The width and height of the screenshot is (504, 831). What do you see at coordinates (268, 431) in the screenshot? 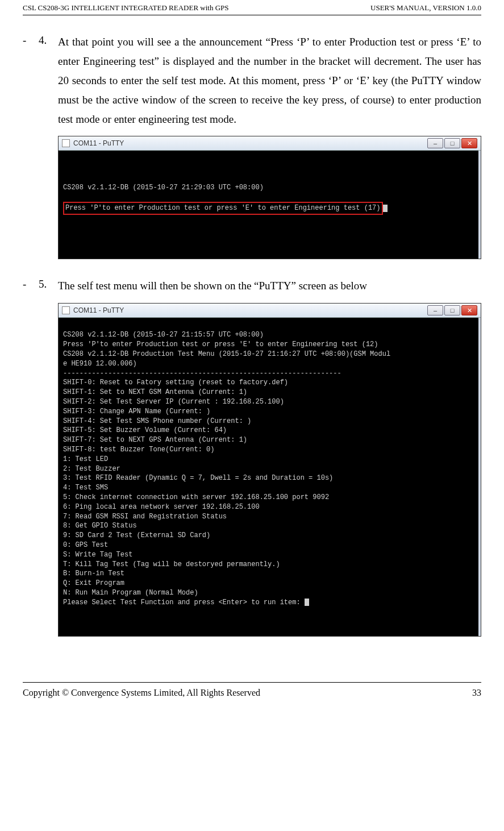
I see `term2-line: SHIFT-5: Set Buzzer Volume (Current: 64)` at bounding box center [268, 431].